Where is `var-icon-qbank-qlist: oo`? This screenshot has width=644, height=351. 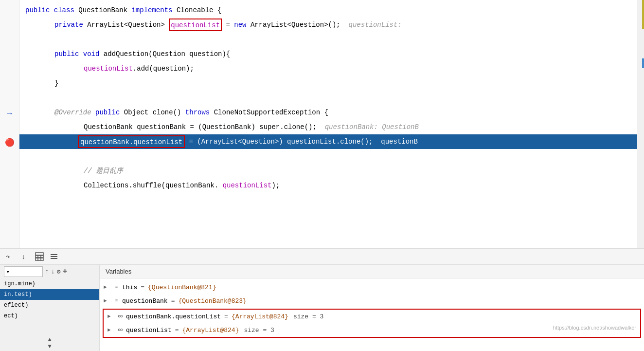
var-icon-qbank-qlist: oo is located at coordinates (120, 316).